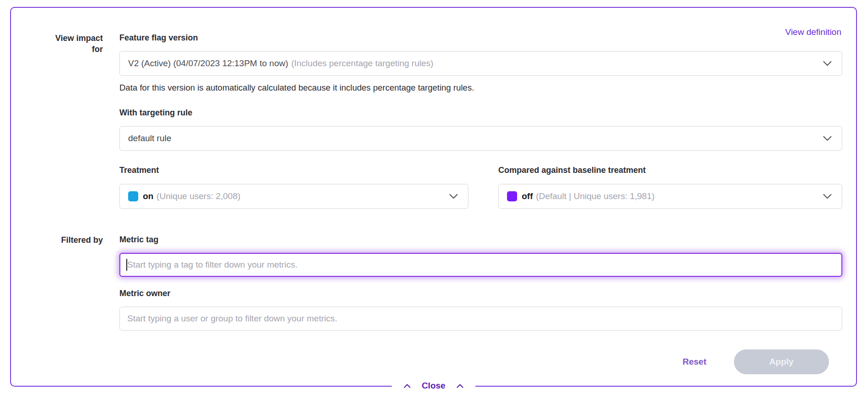 Image resolution: width=868 pixels, height=400 pixels. What do you see at coordinates (481, 38) in the screenshot?
I see `feature-flag-version-label: Feature flag version` at bounding box center [481, 38].